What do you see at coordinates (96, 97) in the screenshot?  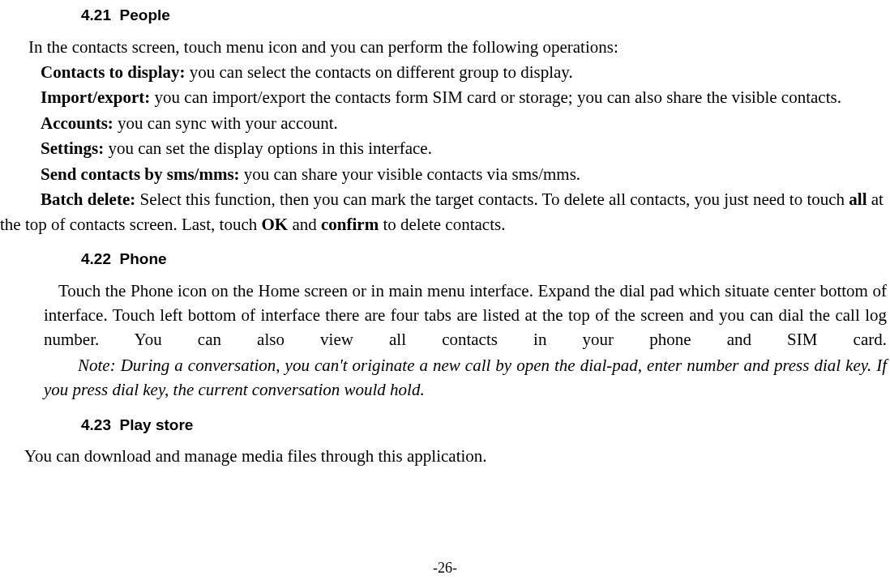 I see `label: Import/export:` at bounding box center [96, 97].